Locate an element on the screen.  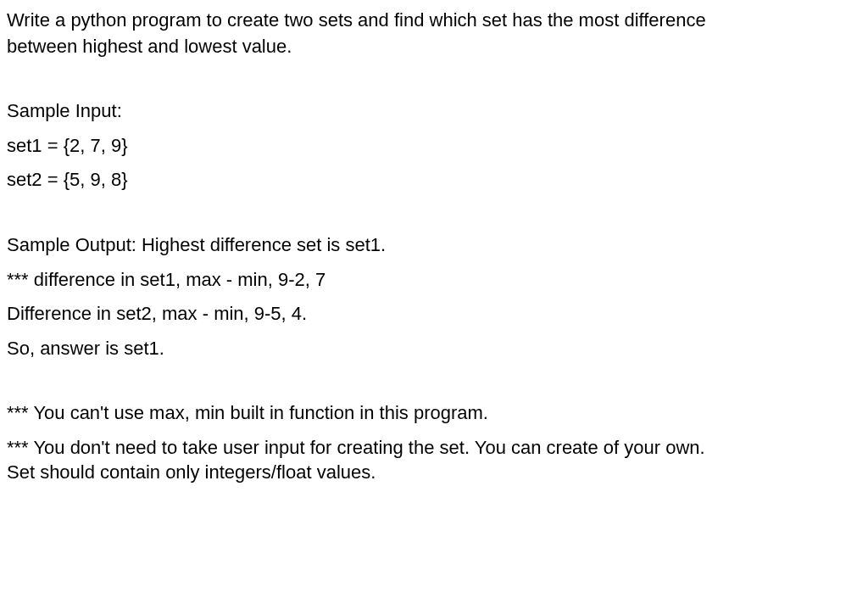
set2-definition: set2 = {5, 9, 8} is located at coordinates (431, 180).